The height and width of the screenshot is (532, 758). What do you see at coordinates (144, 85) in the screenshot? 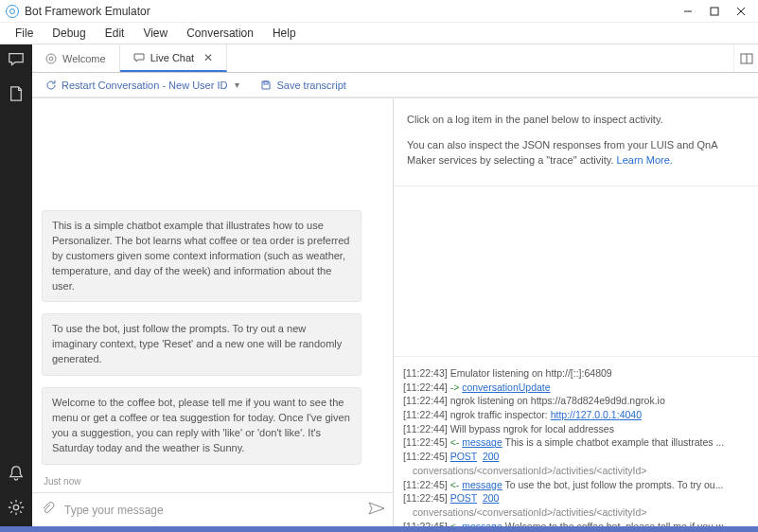
I see `restart-label: Restart Conversation - New User ID` at bounding box center [144, 85].